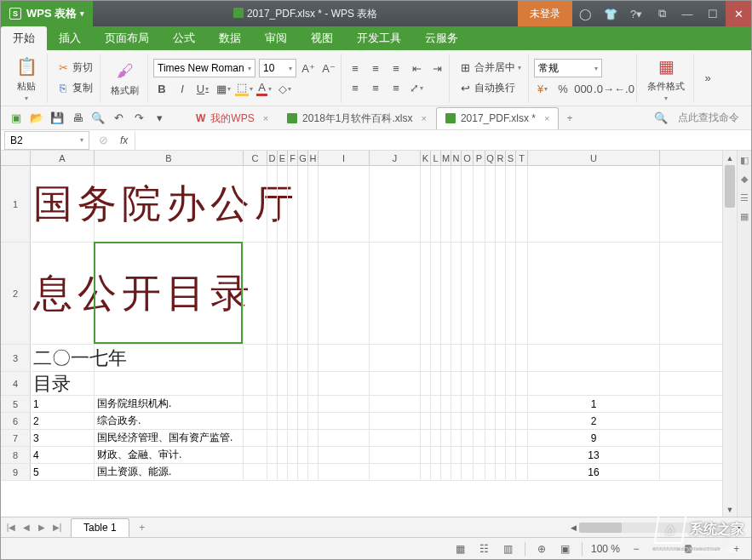  Describe the element at coordinates (75, 89) in the screenshot. I see `copy-button: ⎘复制` at that location.